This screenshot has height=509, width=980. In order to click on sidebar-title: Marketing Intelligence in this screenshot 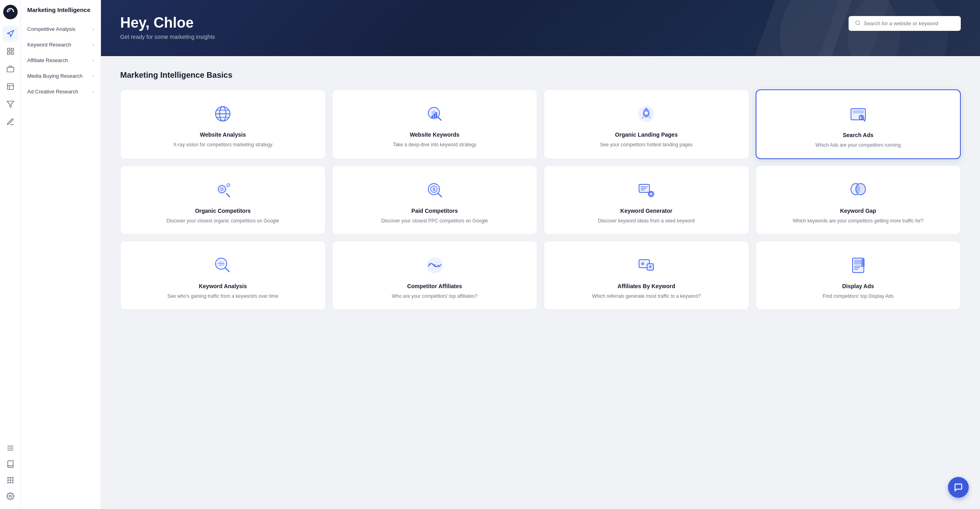, I will do `click(61, 14)`.